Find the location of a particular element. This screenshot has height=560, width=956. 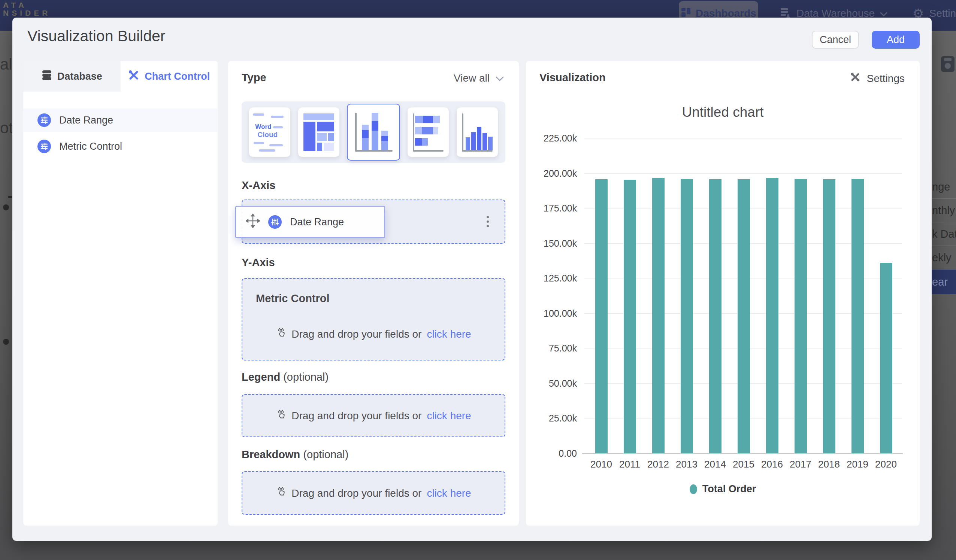

kebab-menu-icon is located at coordinates (488, 221).